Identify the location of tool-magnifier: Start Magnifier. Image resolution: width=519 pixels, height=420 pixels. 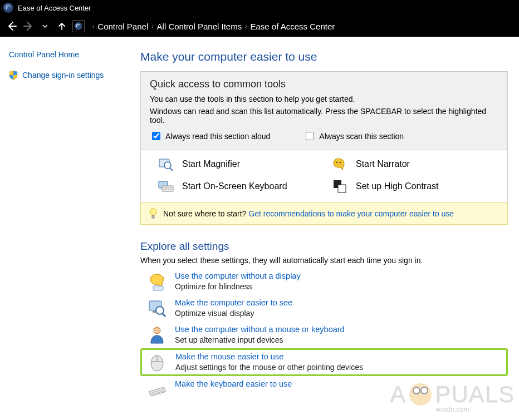
(241, 164).